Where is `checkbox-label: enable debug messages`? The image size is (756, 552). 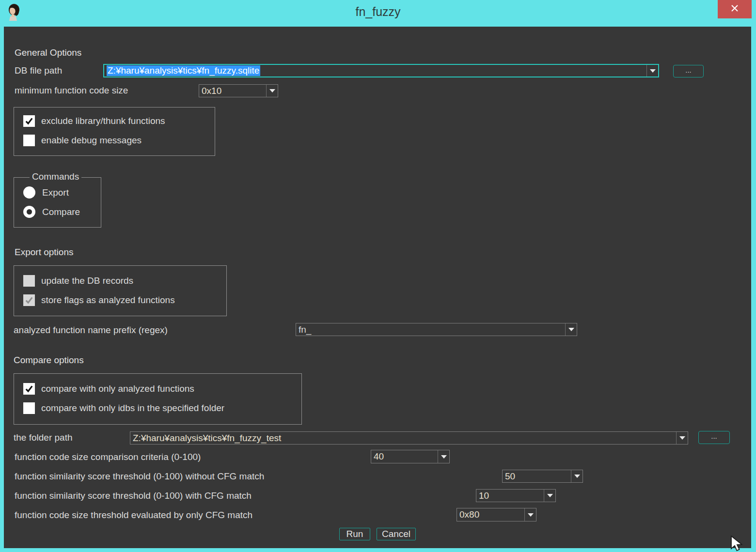 checkbox-label: enable debug messages is located at coordinates (91, 140).